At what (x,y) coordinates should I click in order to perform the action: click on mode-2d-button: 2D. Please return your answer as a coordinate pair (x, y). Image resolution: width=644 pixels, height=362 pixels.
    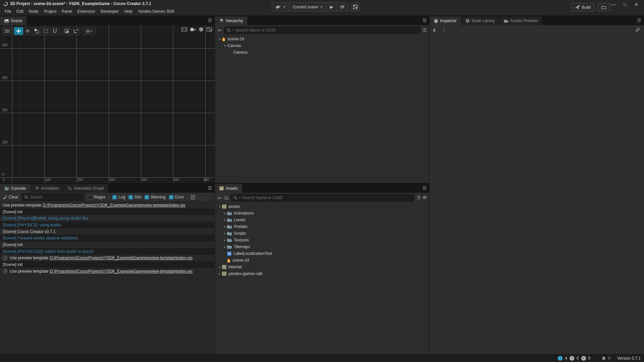
    Looking at the image, I should click on (7, 31).